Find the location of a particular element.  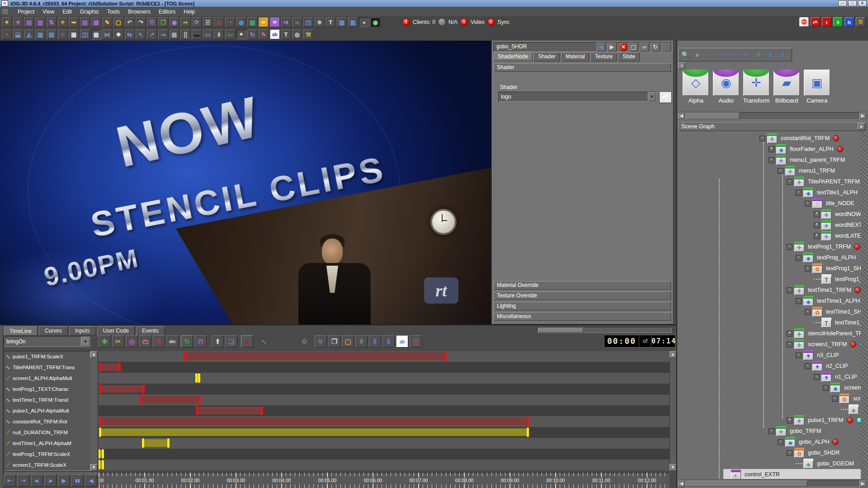

tree-node-screen1_ALPH: -◆screen1_ALPH is located at coordinates (842, 388).